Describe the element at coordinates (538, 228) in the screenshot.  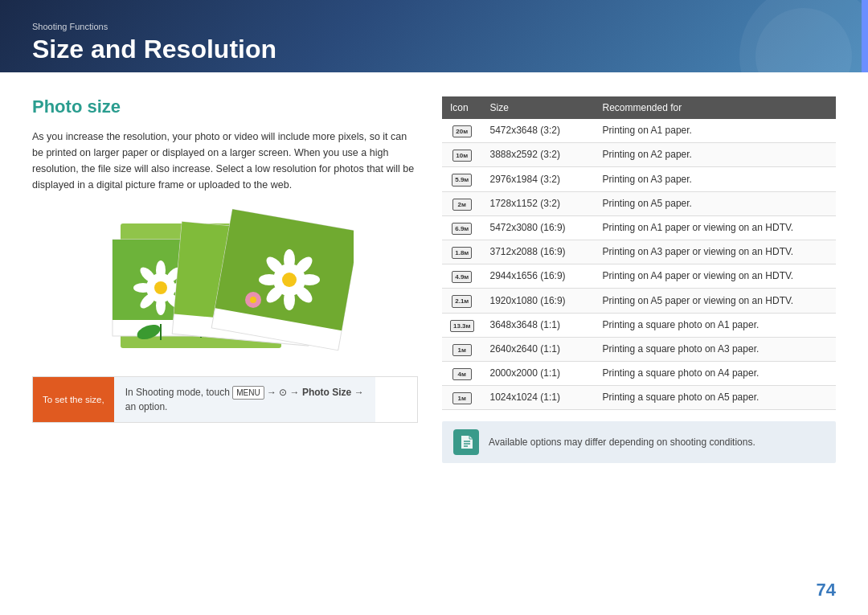
I see `table-cell-size: 5472x3080 (16:9)` at that location.